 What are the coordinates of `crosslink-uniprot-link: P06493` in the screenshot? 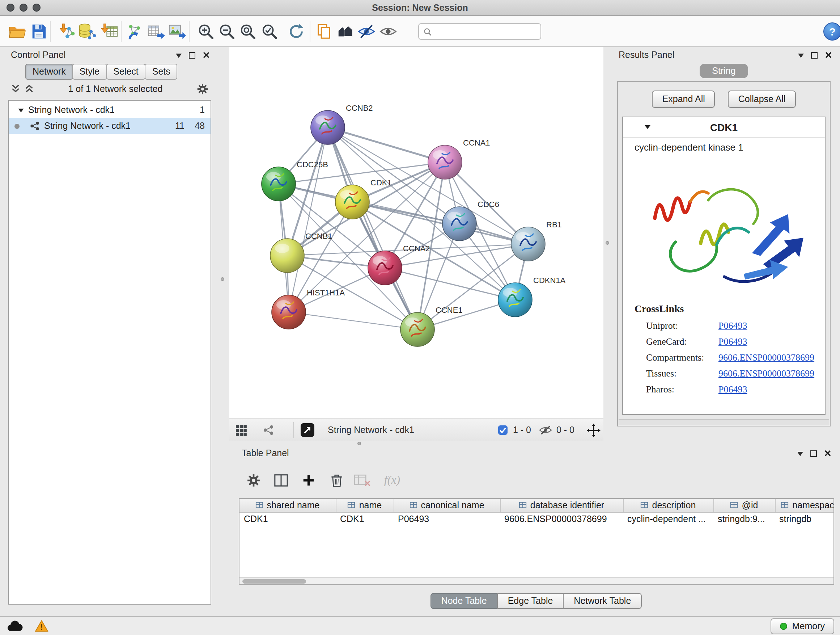 It's located at (772, 326).